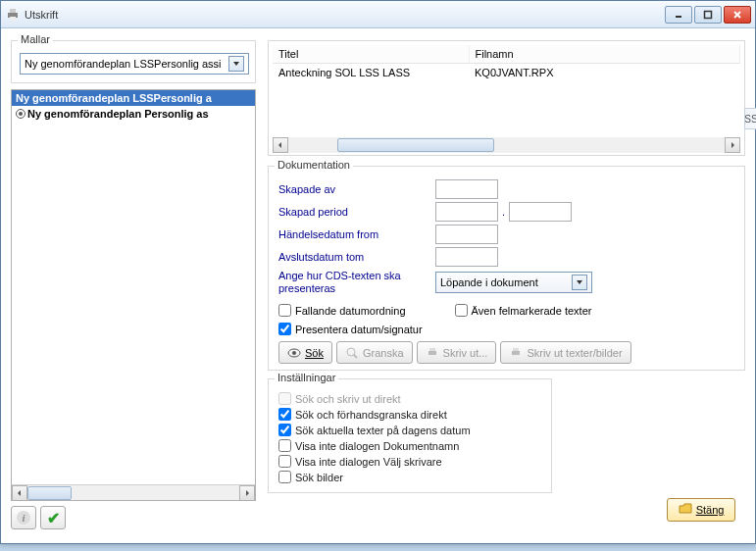 The width and height of the screenshot is (756, 551). I want to click on aven-fel-label: Även felmarkerade texter, so click(531, 311).